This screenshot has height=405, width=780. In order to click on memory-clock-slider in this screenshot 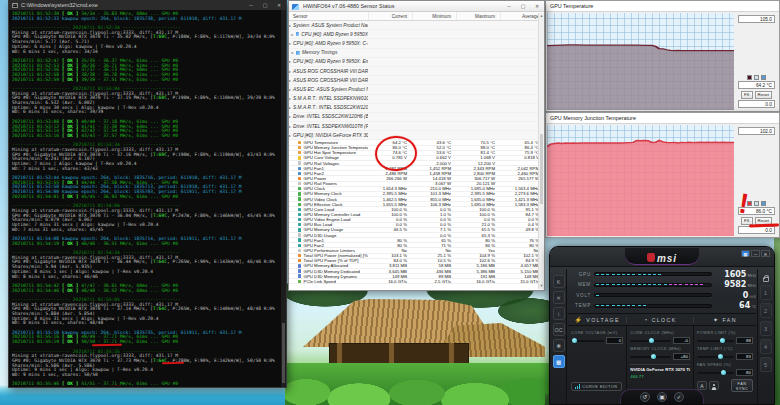, I will do `click(650, 357)`.